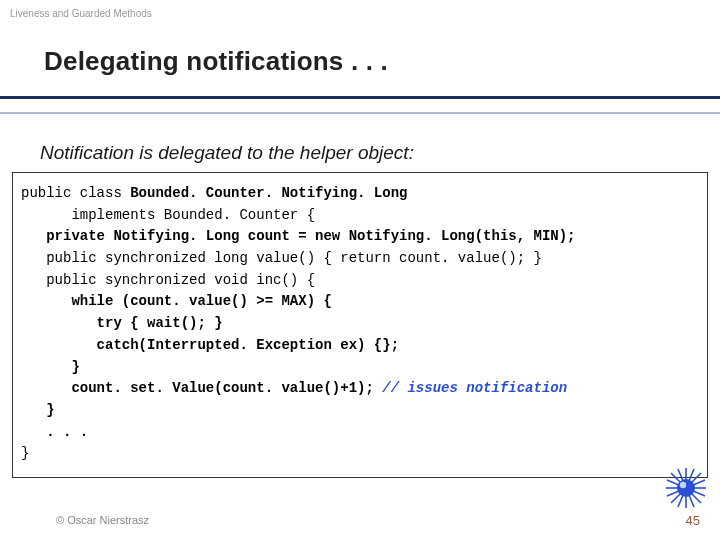 The height and width of the screenshot is (540, 720). I want to click on code-line-11: }, so click(38, 410).